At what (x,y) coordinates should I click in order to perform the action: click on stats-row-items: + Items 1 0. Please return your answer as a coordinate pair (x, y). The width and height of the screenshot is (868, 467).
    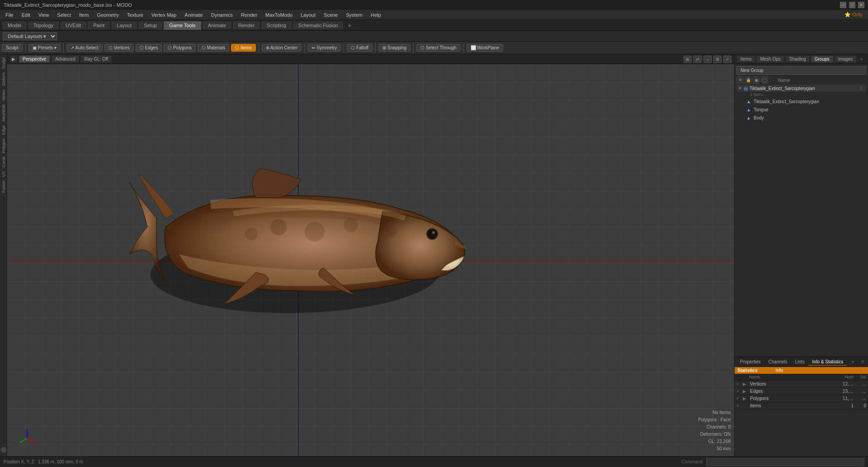
    Looking at the image, I should click on (801, 406).